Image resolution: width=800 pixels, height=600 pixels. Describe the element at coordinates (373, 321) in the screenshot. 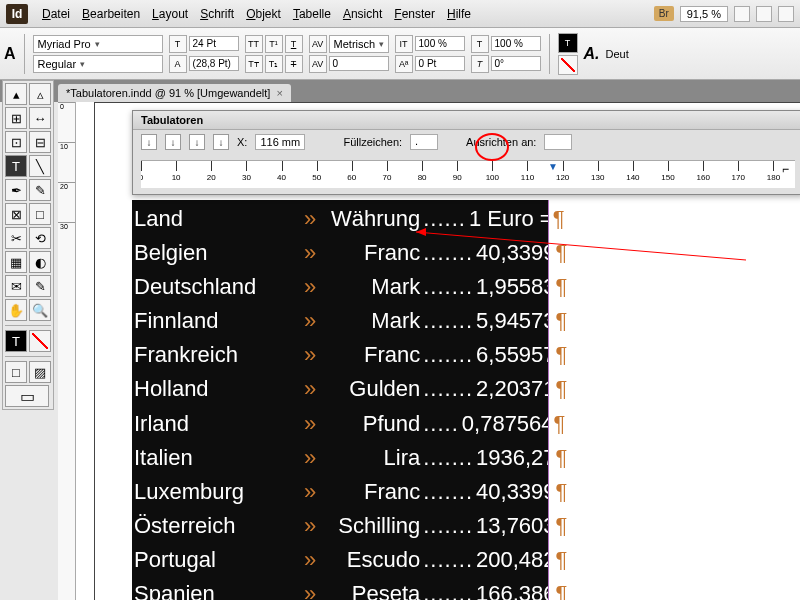

I see `cell-currency: Mark` at that location.